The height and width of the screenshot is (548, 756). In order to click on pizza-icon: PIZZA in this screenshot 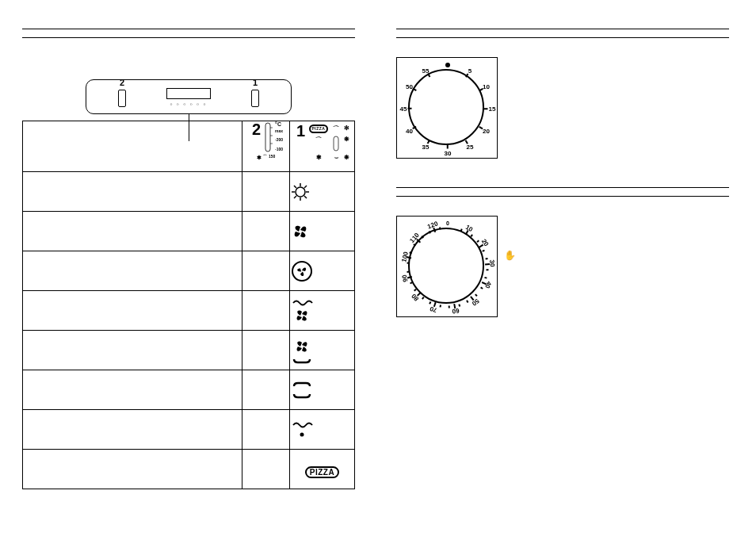, I will do `click(323, 469)`.